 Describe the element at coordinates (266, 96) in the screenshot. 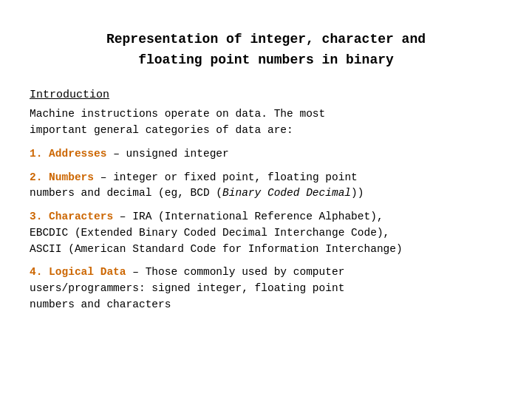

I see `intro-heading: Introduction` at that location.